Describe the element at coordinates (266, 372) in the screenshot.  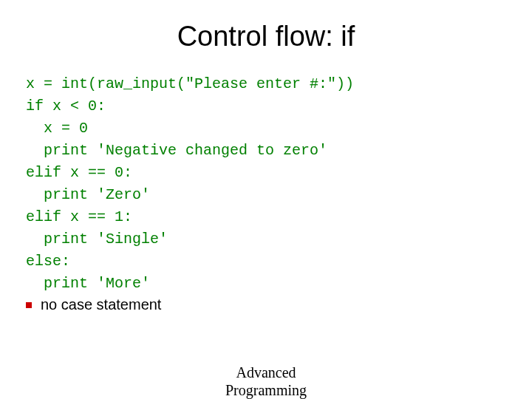
I see `footer-line: Advanced` at that location.